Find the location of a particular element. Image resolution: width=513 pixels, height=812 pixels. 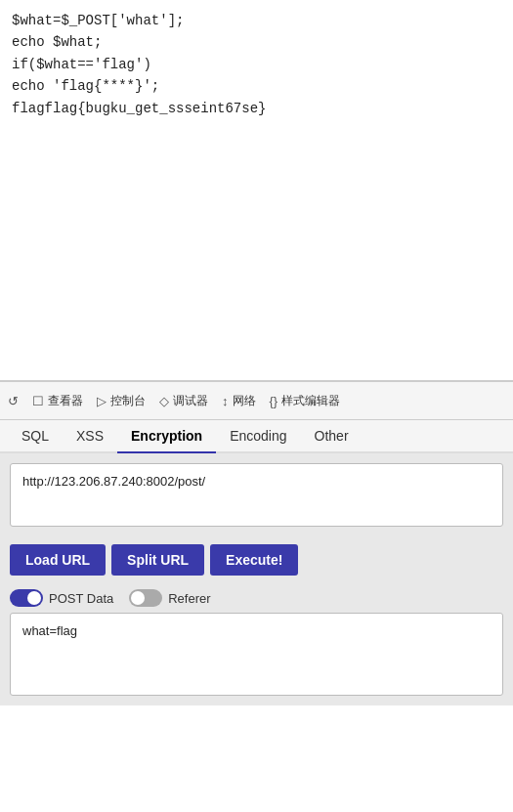

network-label: 网络 is located at coordinates (244, 401).